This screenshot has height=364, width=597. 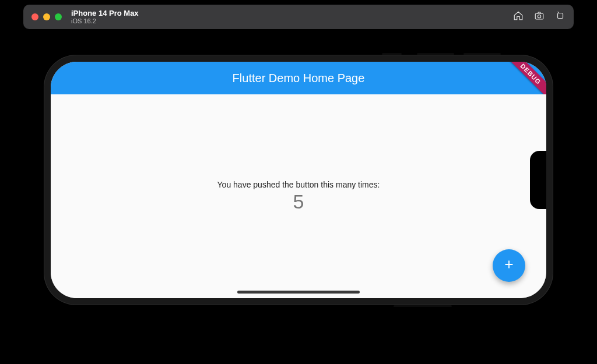 What do you see at coordinates (560, 17) in the screenshot?
I see `rotate-icon` at bounding box center [560, 17].